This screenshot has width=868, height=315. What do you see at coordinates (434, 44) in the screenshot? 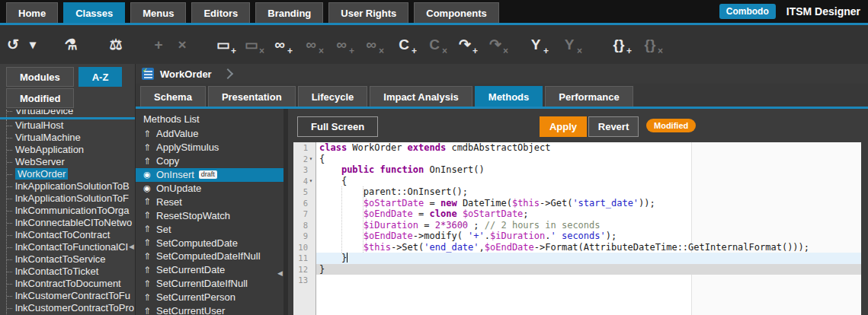
I see `toolbar: ↺▾⚗⚖+×▭+▭×∞+∞×∞+∞×C+C×↷+↷×Y+Y×{}+{}×` at bounding box center [434, 44].